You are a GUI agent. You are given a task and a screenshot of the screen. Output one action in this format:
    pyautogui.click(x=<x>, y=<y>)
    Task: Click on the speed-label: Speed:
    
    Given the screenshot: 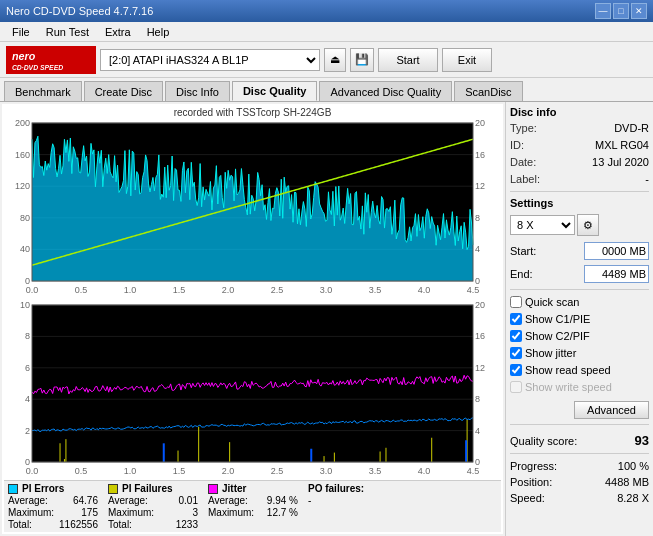 What is the action you would take?
    pyautogui.click(x=528, y=498)
    